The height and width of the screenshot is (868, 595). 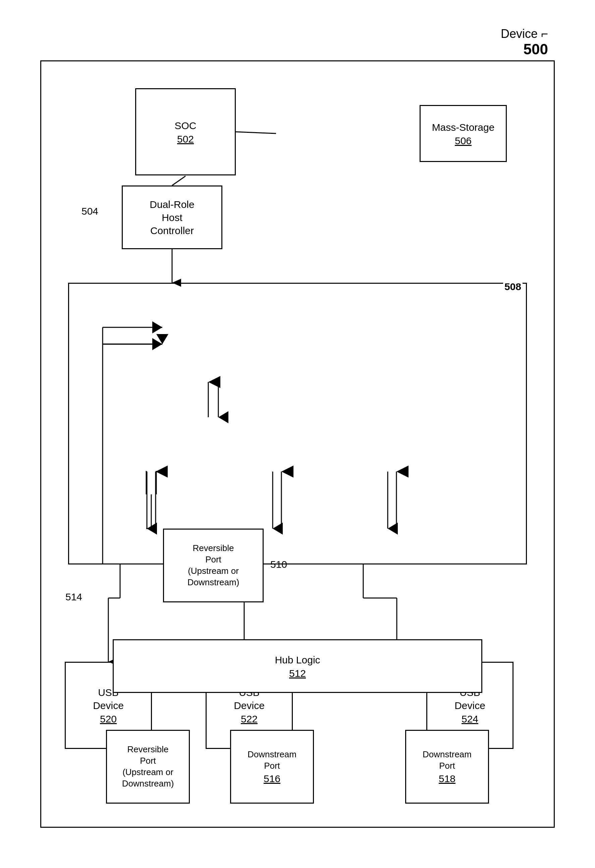 What do you see at coordinates (185, 132) in the screenshot?
I see `soc-box: SOC 502` at bounding box center [185, 132].